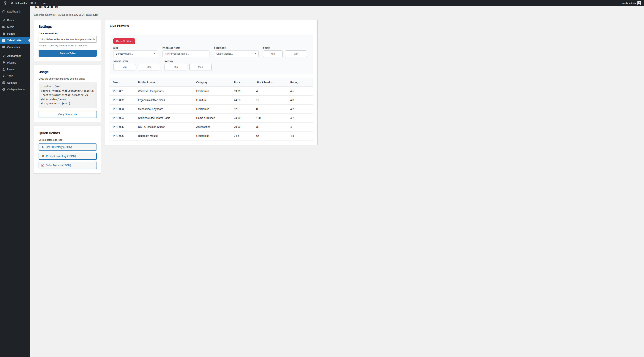 This screenshot has width=644, height=357. I want to click on table-row: PRD-002 Ergonomic Office Chair Furniture…, so click(212, 100).